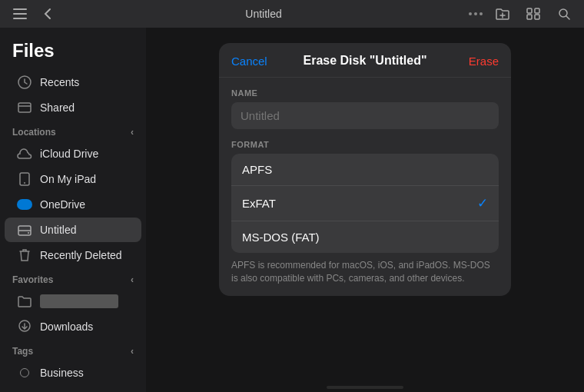 The image size is (584, 392). Describe the element at coordinates (25, 82) in the screenshot. I see `recents-icon` at that location.